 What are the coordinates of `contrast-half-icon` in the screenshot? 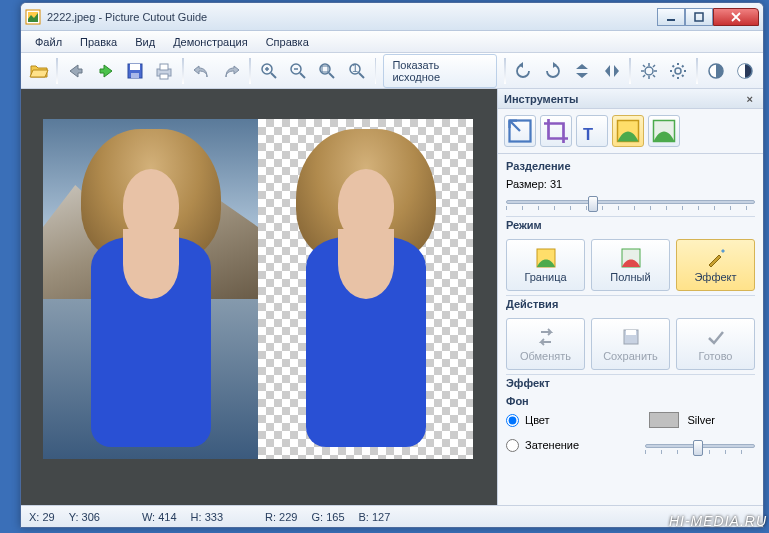 It's located at (716, 71).